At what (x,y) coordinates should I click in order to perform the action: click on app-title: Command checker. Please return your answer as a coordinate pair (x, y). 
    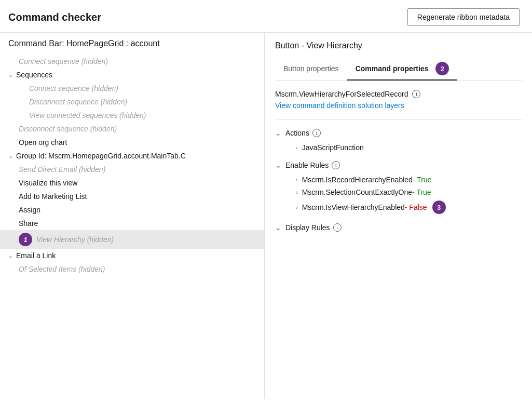
    Looking at the image, I should click on (55, 18).